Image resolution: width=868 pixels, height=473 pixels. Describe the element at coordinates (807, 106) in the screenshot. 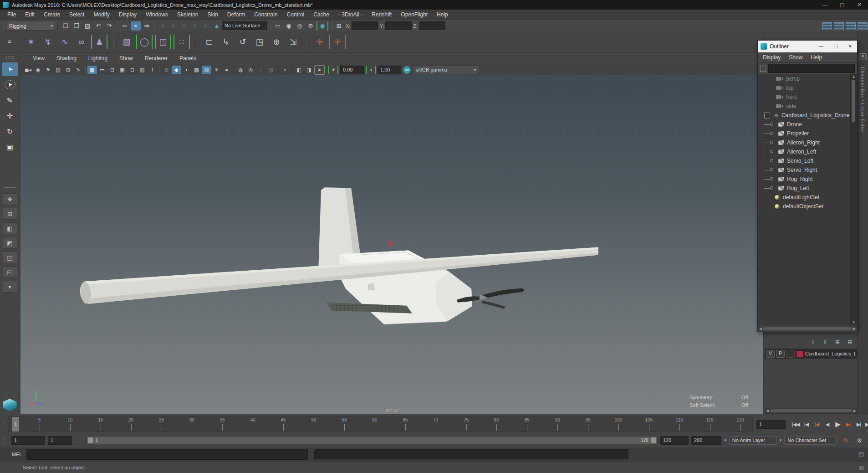

I see `outliner-item-side: side` at that location.